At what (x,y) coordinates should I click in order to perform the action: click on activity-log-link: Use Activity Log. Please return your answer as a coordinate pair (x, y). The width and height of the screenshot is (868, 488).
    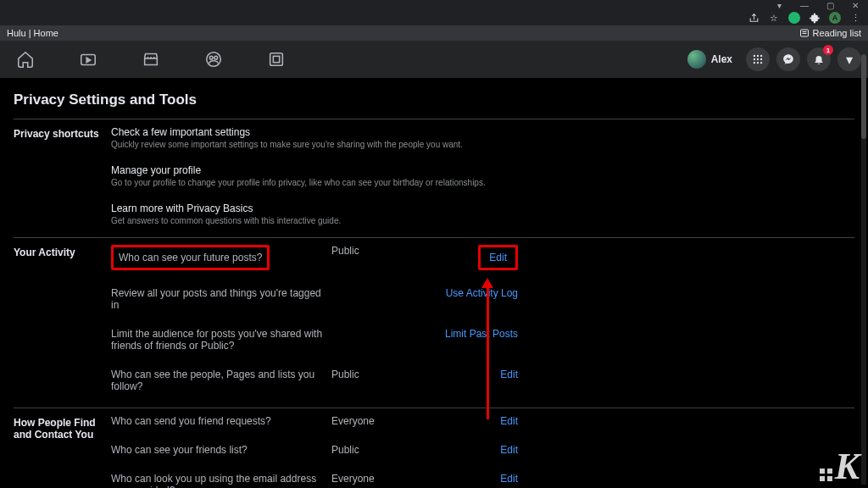
    Looking at the image, I should click on (481, 293).